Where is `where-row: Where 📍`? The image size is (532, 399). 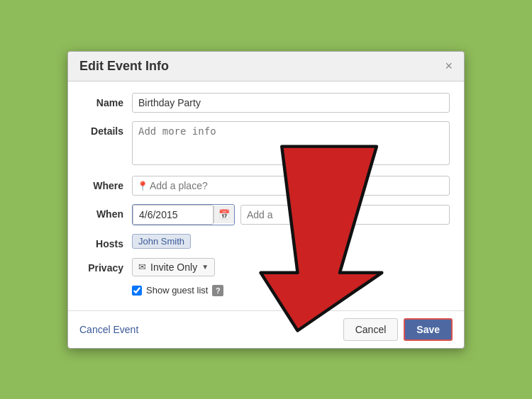
where-row: Where 📍 is located at coordinates (266, 186).